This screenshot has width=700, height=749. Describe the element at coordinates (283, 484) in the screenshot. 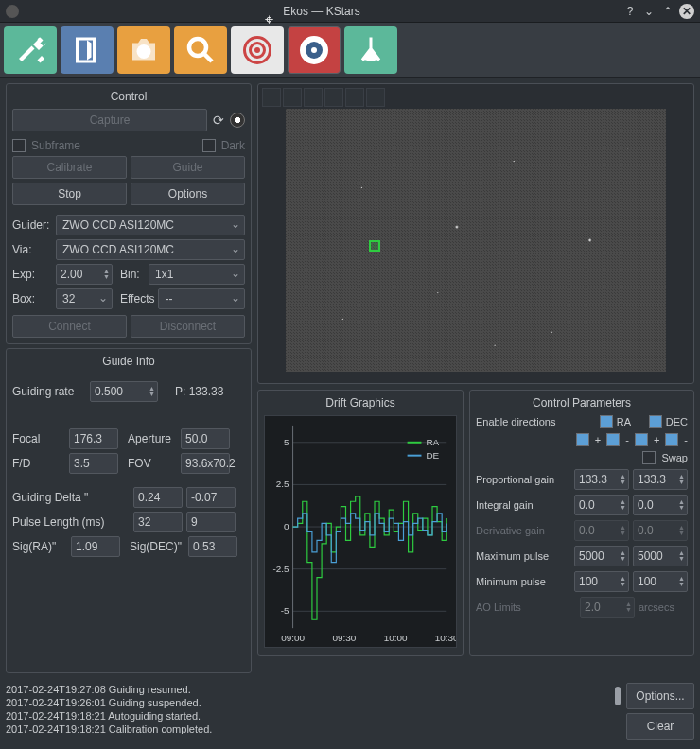

I see `svg-text: 2.5` at that location.